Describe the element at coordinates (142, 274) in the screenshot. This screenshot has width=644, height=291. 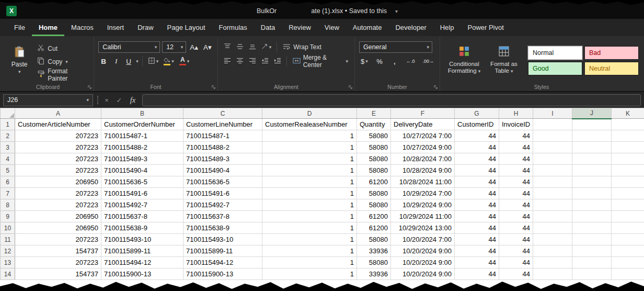
I see `cell-B14: 7100115900-13` at that location.